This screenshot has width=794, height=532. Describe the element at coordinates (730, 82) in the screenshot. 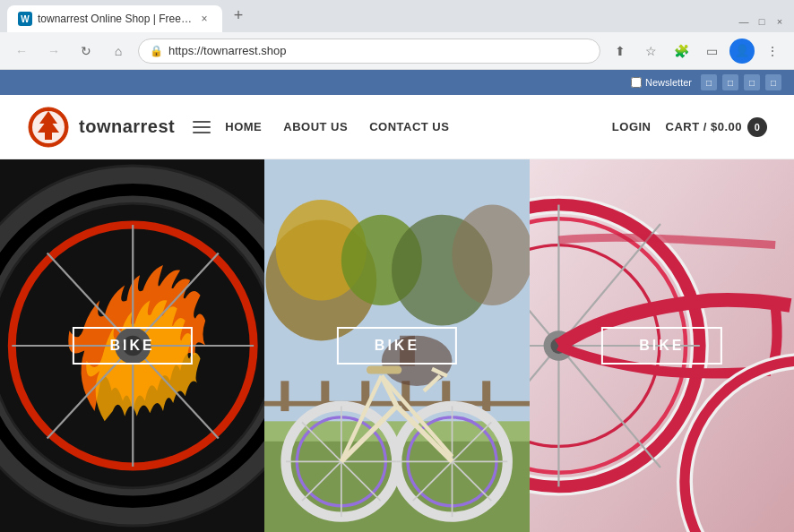

I see `topbar-icon-2: □` at that location.